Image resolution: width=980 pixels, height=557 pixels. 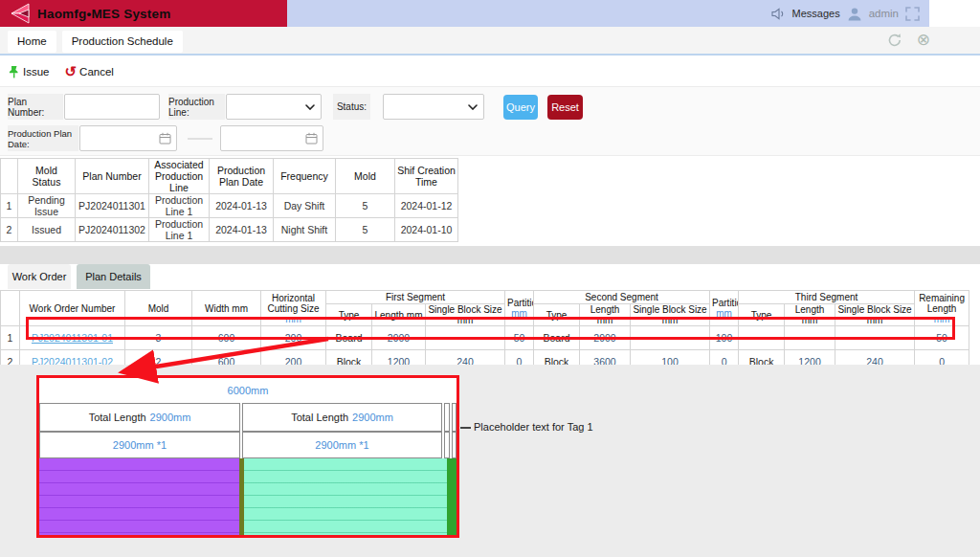 What do you see at coordinates (924, 40) in the screenshot?
I see `close-icon: ⊗` at bounding box center [924, 40].